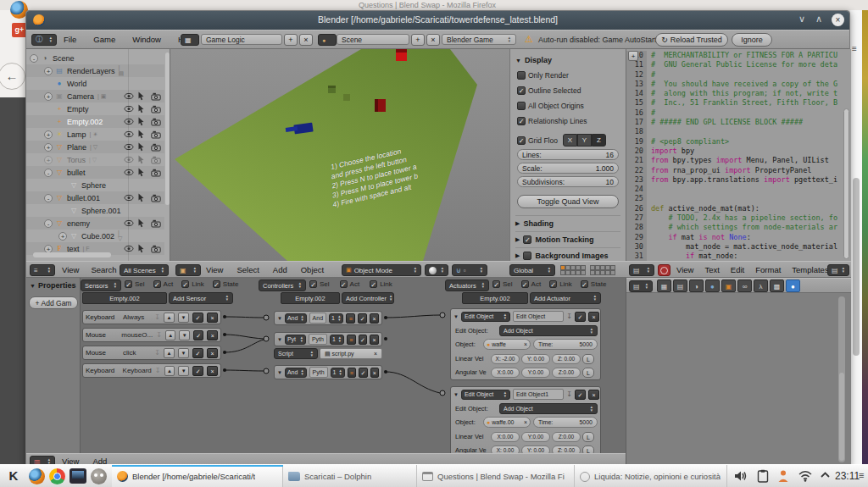 The width and height of the screenshot is (868, 487). What do you see at coordinates (761, 286) in the screenshot?
I see `properties-tab-armature: λ` at bounding box center [761, 286].